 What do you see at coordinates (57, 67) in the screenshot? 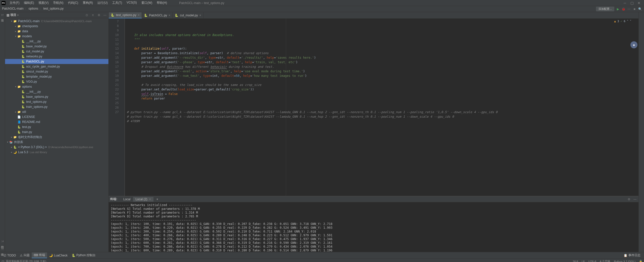
I see `tree-item: 🐍scc_cycle_gan_model.py` at bounding box center [57, 67].